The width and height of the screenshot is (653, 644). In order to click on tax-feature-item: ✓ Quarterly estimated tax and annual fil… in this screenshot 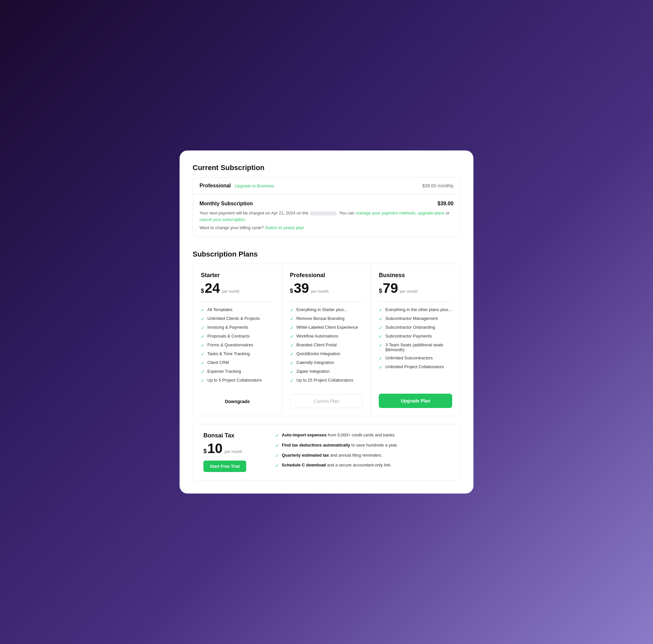, I will do `click(362, 456)`.